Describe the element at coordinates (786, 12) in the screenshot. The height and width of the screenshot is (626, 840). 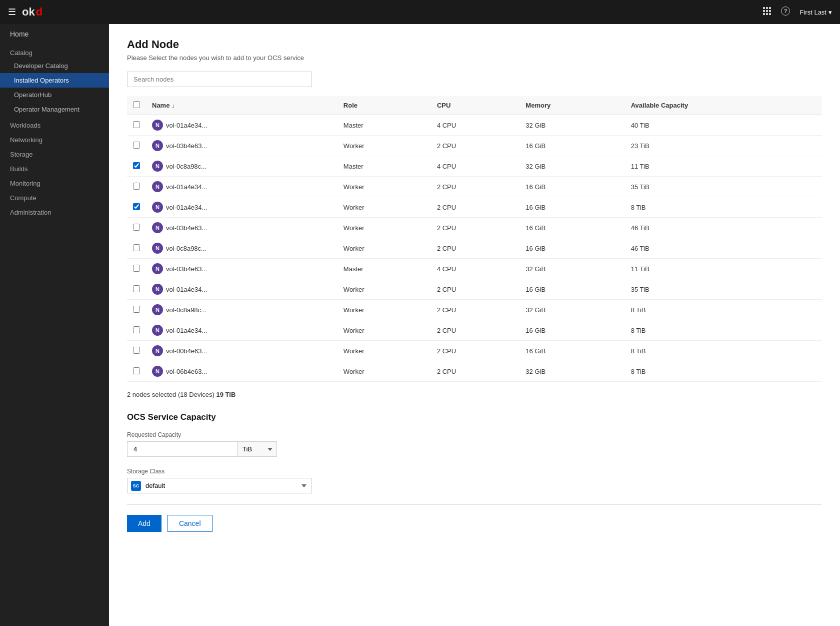
I see `help-icon: ?` at that location.